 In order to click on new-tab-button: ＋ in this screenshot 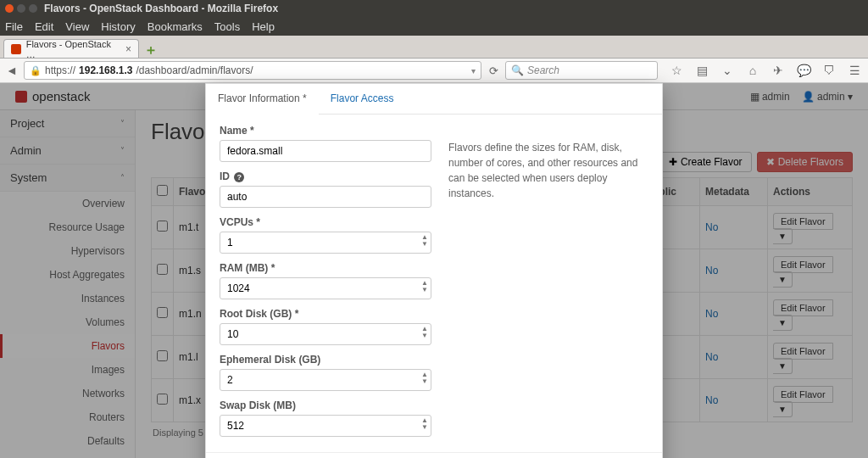, I will do `click(151, 50)`.